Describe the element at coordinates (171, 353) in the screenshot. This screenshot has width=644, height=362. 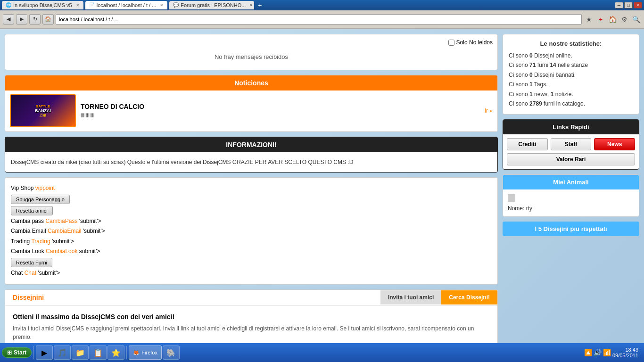
I see `taskbar-item-xampp: 🐘` at that location.